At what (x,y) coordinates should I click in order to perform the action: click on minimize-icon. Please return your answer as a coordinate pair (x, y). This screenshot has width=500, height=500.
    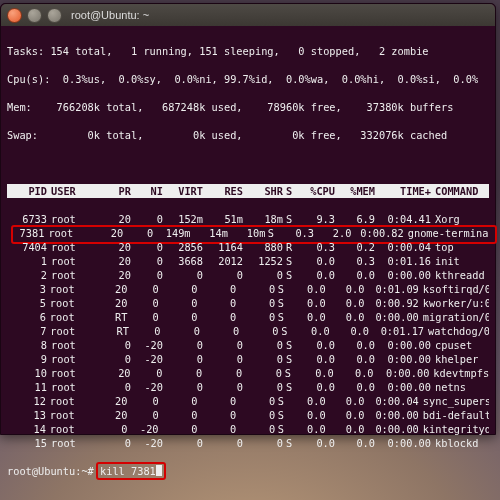
    Looking at the image, I should click on (34, 16).